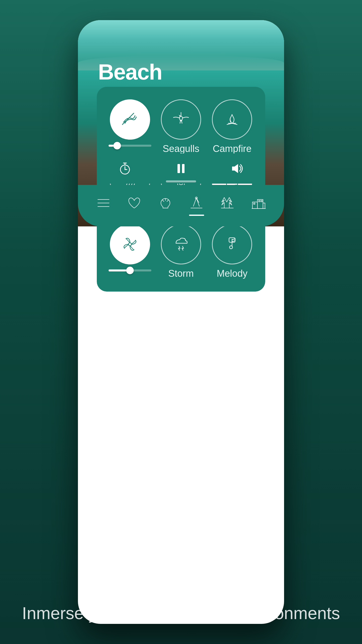  Describe the element at coordinates (130, 252) in the screenshot. I see `sound-item-fan` at that location.